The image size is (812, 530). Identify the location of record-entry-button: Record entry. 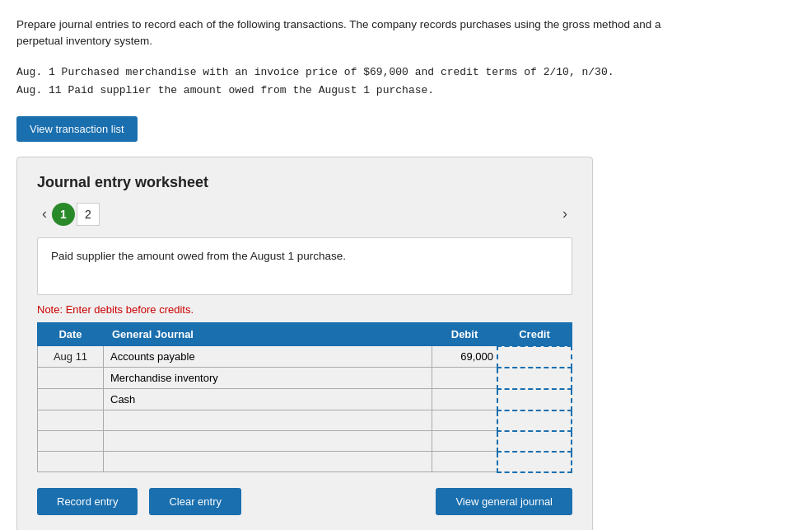
(87, 501).